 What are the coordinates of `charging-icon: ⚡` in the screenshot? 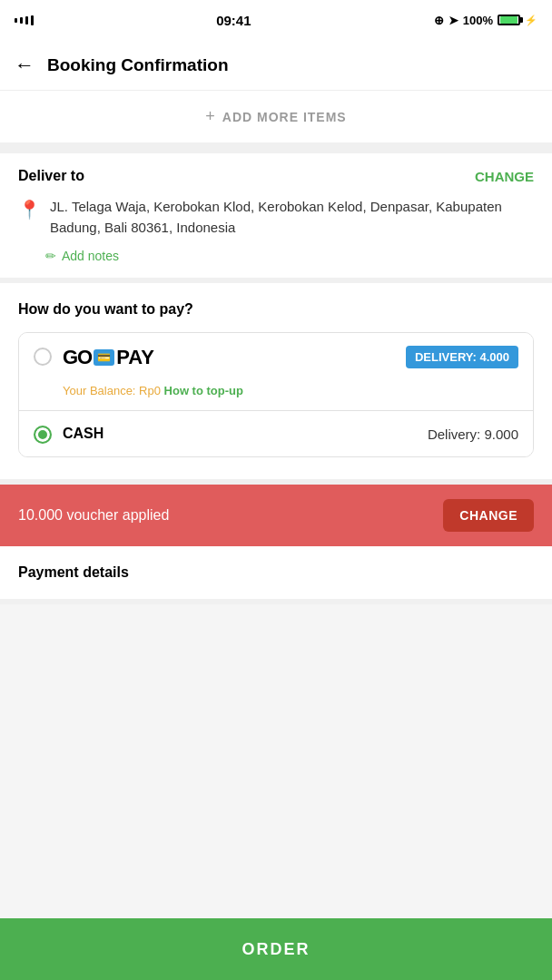 It's located at (531, 20).